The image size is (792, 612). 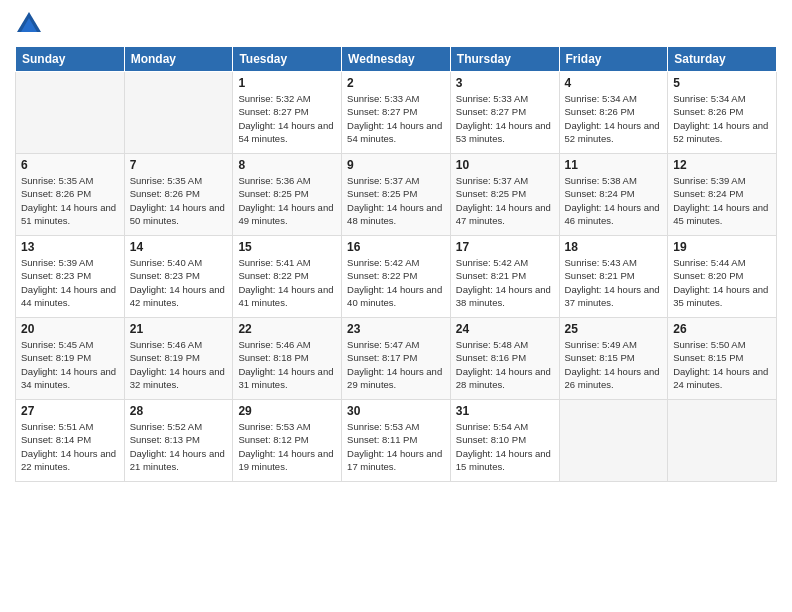 I want to click on day-cell: 14Sunrise: 5:40 AMSunset: 8:23 PMDayligh…, so click(x=178, y=277).